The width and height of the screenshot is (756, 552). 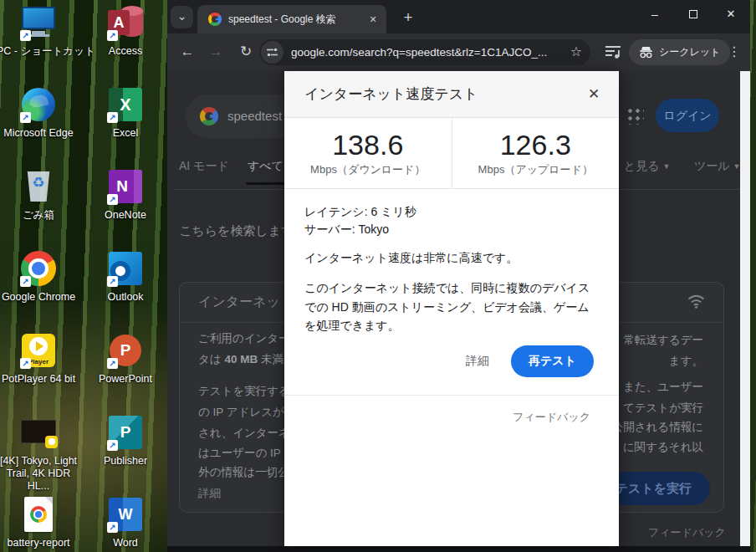 What do you see at coordinates (125, 522) in the screenshot?
I see `desktop-icon-word: W↗ Word` at bounding box center [125, 522].